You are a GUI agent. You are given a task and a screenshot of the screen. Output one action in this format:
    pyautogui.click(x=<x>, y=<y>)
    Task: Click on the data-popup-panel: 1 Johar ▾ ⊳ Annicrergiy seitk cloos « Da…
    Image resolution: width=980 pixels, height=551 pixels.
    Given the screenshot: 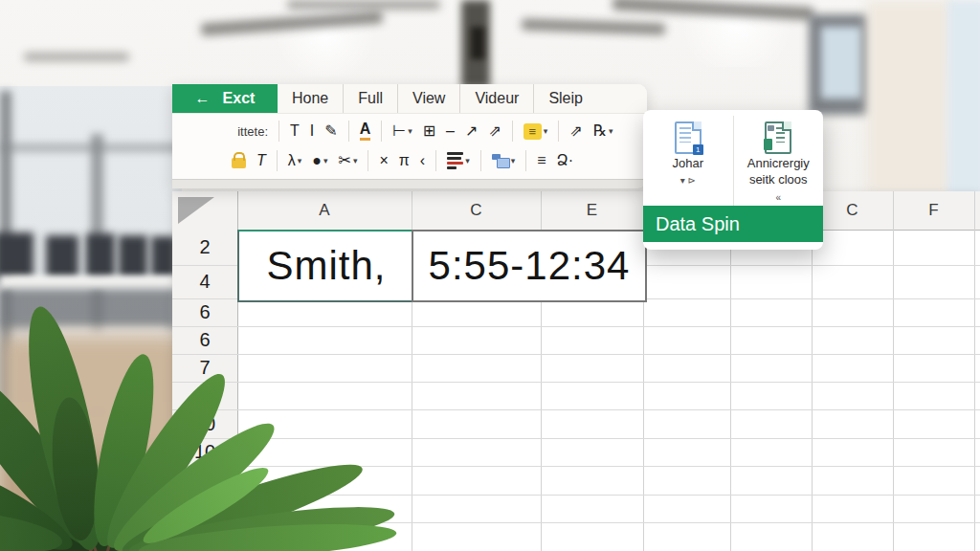 What is the action you would take?
    pyautogui.click(x=733, y=180)
    